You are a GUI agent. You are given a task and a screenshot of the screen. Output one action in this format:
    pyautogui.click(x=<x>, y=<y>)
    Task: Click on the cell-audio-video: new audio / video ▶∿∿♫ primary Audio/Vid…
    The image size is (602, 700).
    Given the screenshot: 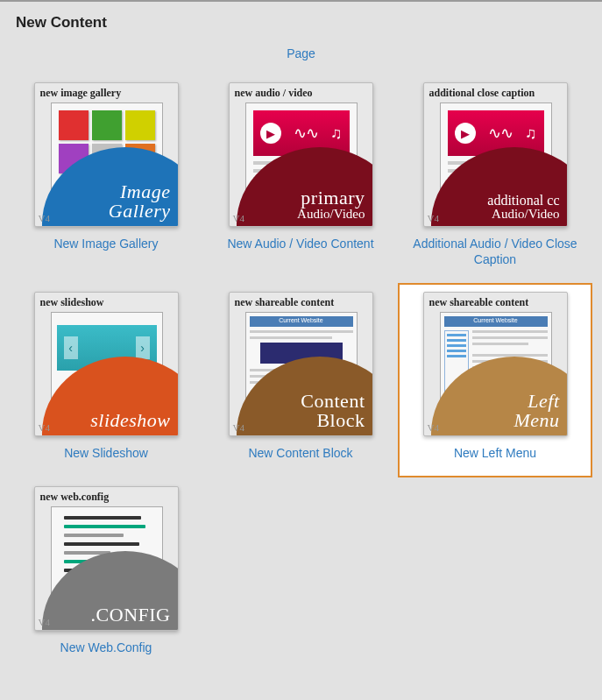 What is the action you would take?
    pyautogui.click(x=301, y=179)
    